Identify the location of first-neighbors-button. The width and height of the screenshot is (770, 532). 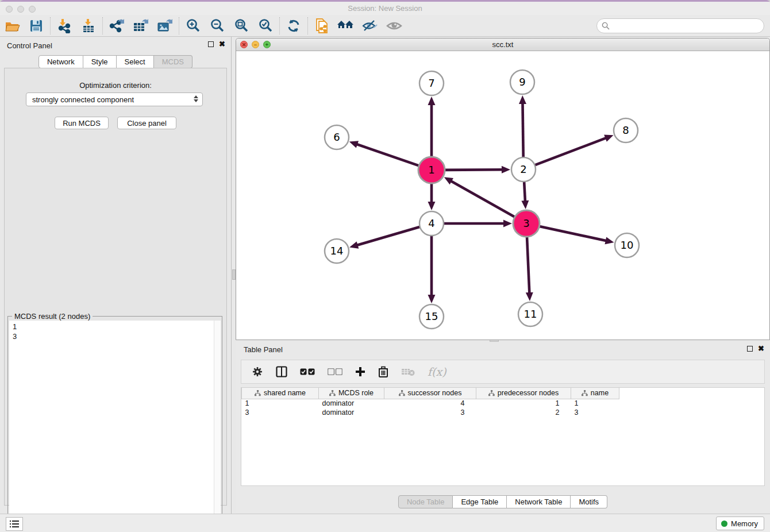
(346, 26).